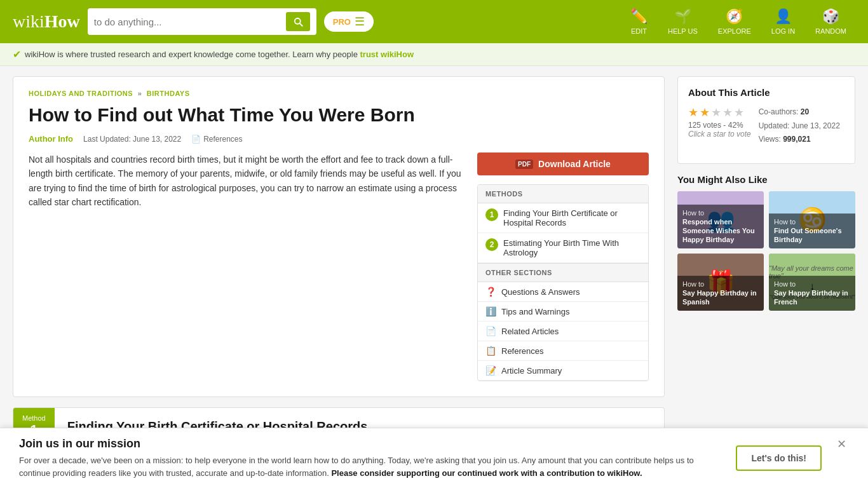 The image size is (868, 488). What do you see at coordinates (572, 218) in the screenshot?
I see `toc-method-1-label: Finding Your Birth Certificate or Hospit…` at bounding box center [572, 218].